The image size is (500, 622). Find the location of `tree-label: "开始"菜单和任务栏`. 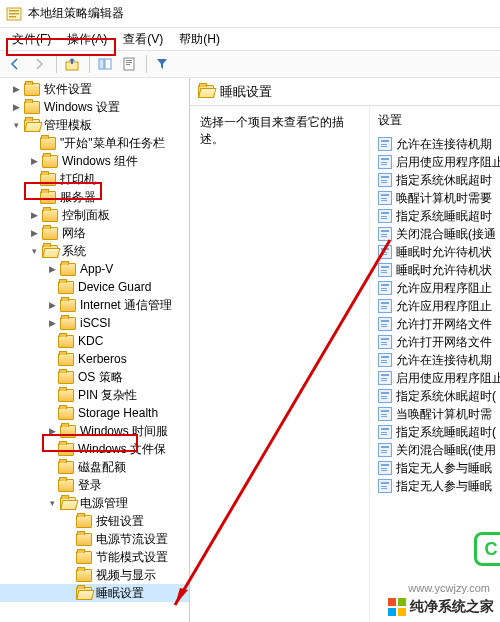

tree-label: "开始"菜单和任务栏 is located at coordinates (112, 144).